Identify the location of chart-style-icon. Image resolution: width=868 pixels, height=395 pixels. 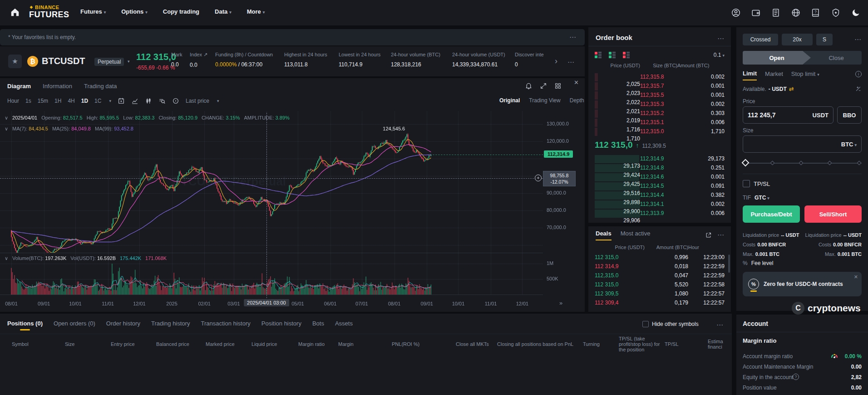
(135, 101).